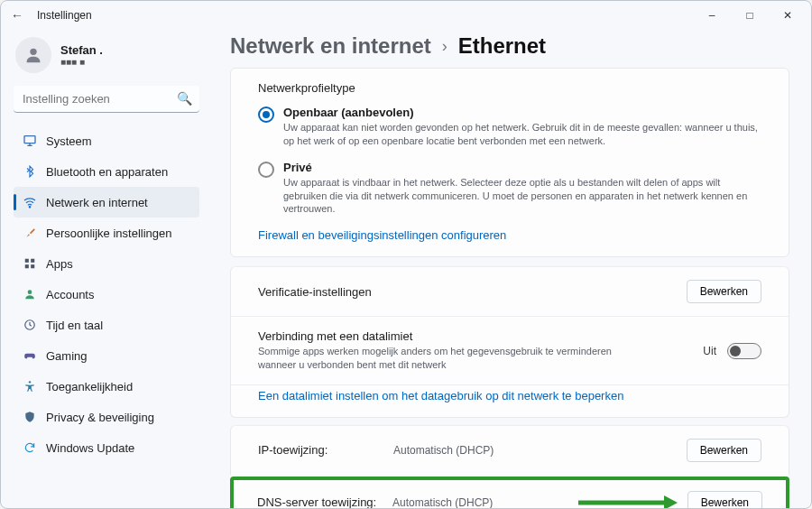 This screenshot has width=812, height=509. What do you see at coordinates (30, 141) in the screenshot?
I see `monitor-icon` at bounding box center [30, 141].